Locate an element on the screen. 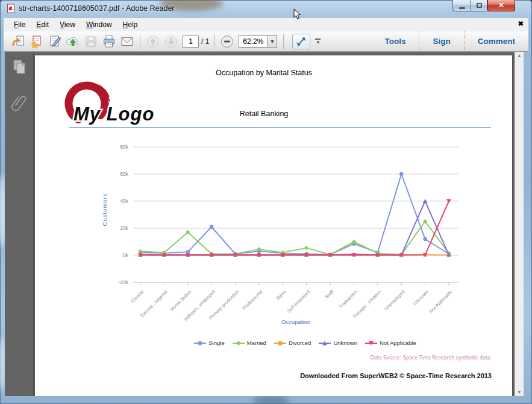 Image resolution: width=532 pixels, height=404 pixels. save-button is located at coordinates (91, 42).